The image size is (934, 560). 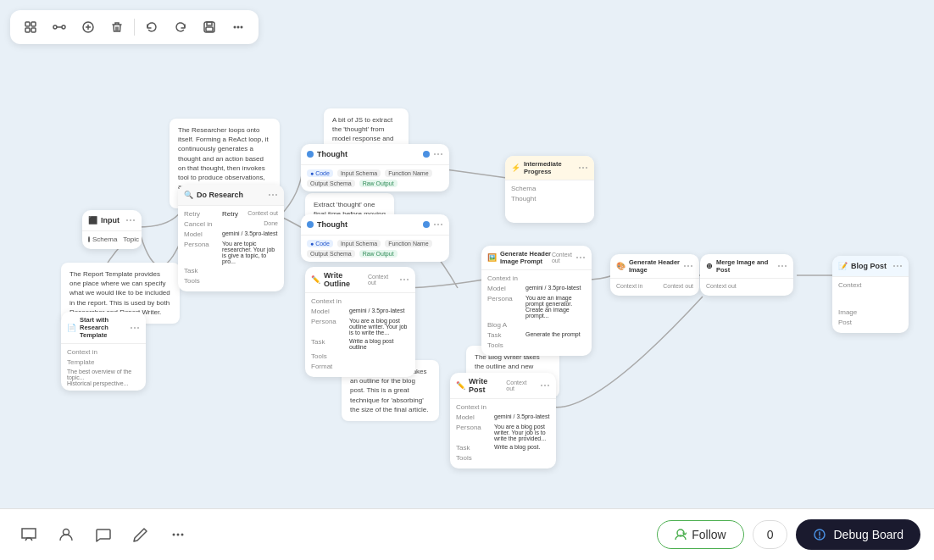 What do you see at coordinates (103, 535) in the screenshot?
I see `bottom-left-icons` at bounding box center [103, 535].